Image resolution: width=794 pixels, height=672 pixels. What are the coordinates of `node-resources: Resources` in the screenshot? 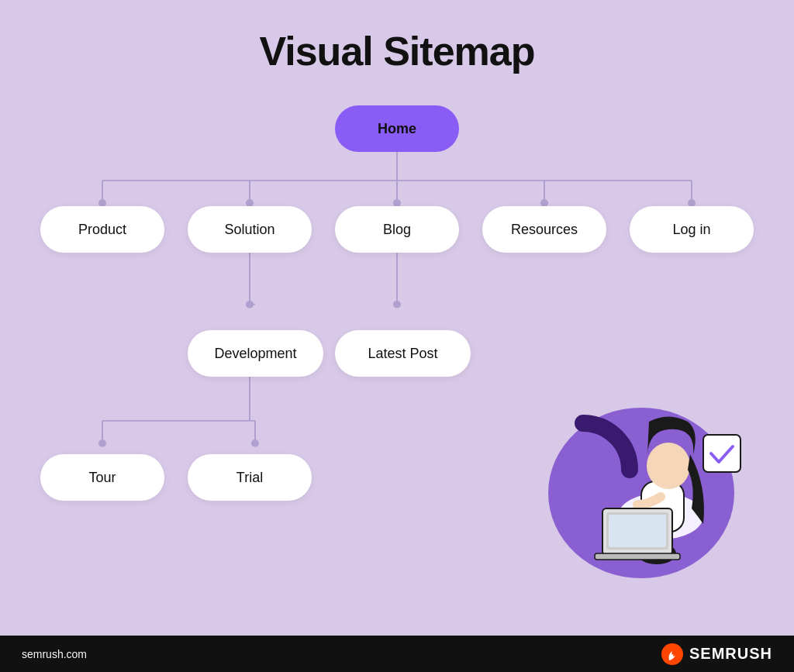 It's located at (544, 229).